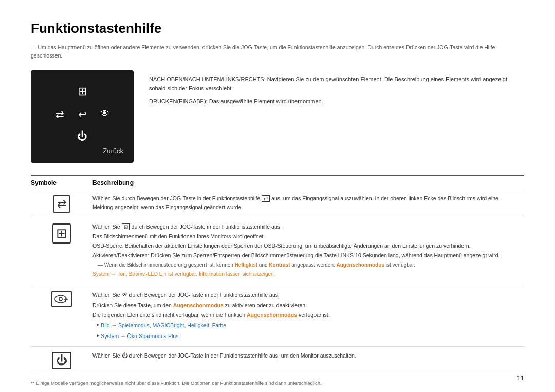 This screenshot has width=555, height=392. I want to click on grid-desc-2: Das Bildschirmenmenü mit den Funktionen …, so click(306, 236).